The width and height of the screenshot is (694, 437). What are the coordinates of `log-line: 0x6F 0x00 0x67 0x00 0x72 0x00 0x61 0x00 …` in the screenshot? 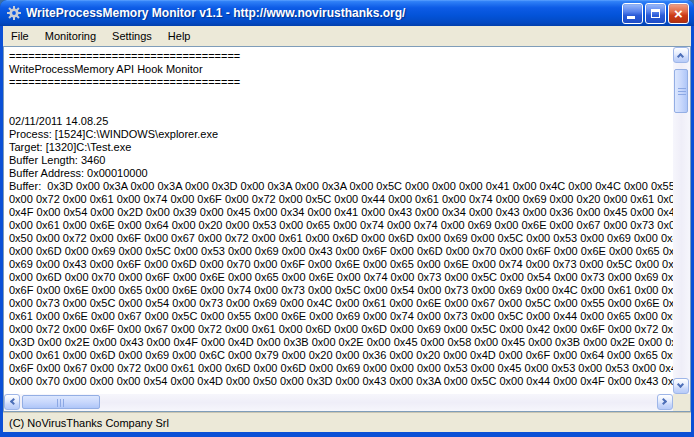 It's located at (341, 368).